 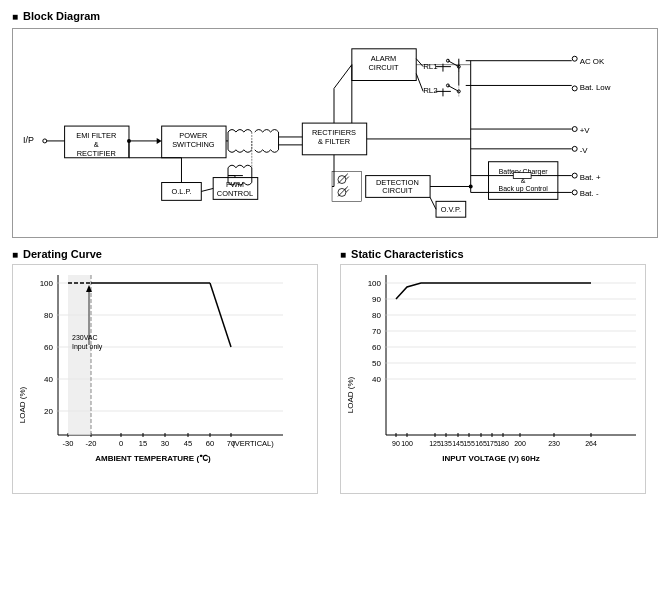 I want to click on svg-text: 200, so click(x=520, y=444).